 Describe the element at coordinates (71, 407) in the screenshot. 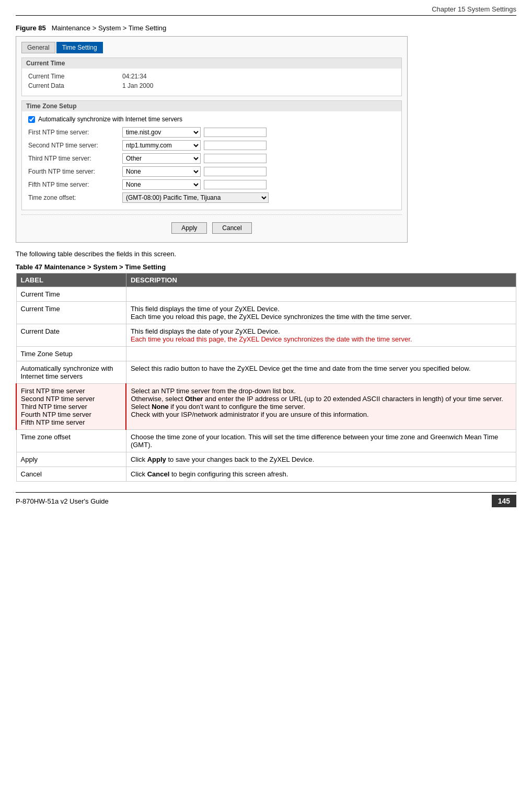

I see `table-cell-label: First NTP time server Second NTP time se…` at that location.